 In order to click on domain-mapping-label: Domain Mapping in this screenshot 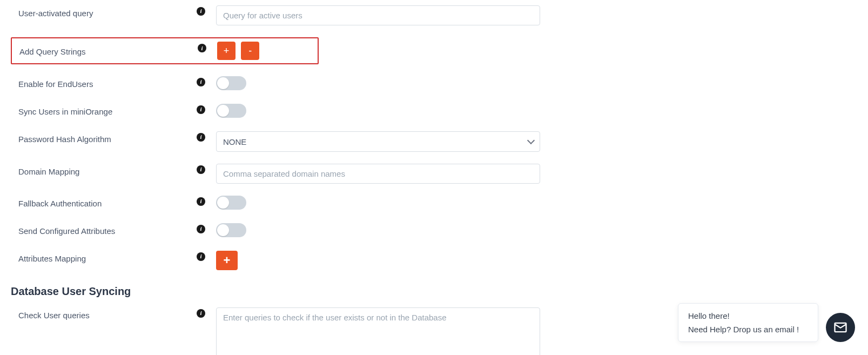, I will do `click(107, 170)`.